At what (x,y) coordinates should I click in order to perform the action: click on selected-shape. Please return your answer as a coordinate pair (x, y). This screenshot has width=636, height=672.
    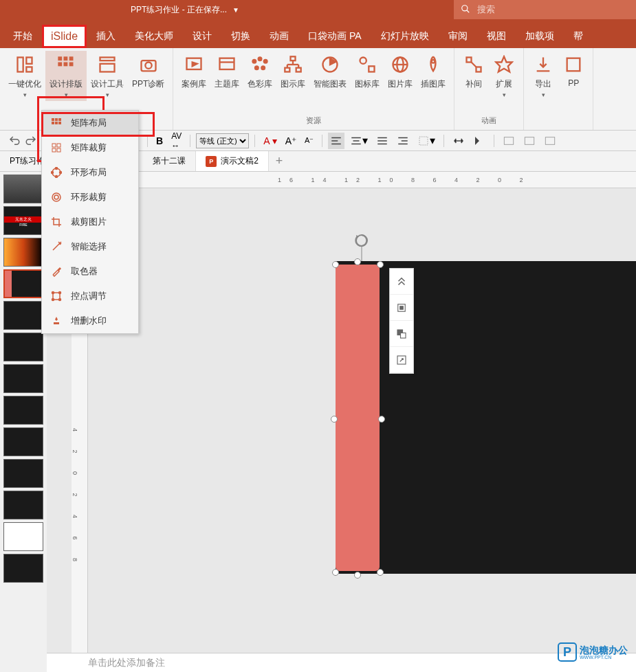
    Looking at the image, I should click on (358, 418).